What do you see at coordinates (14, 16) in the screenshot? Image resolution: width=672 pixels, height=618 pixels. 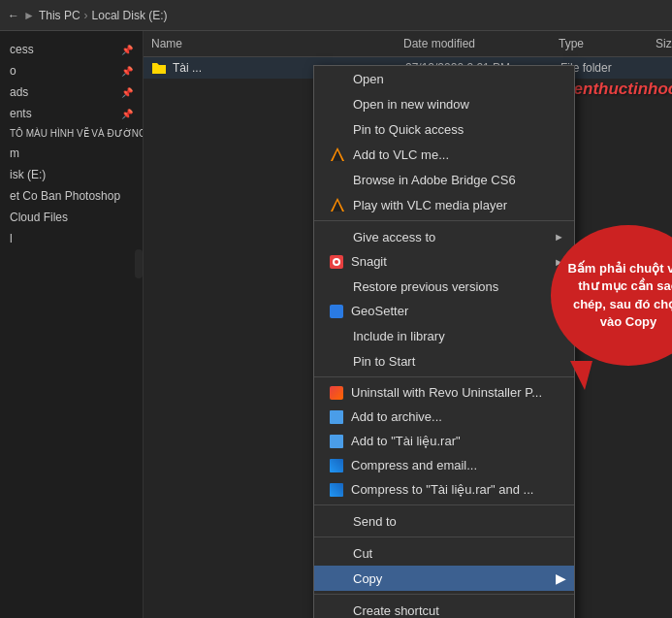 I see `back-button: ←` at bounding box center [14, 16].